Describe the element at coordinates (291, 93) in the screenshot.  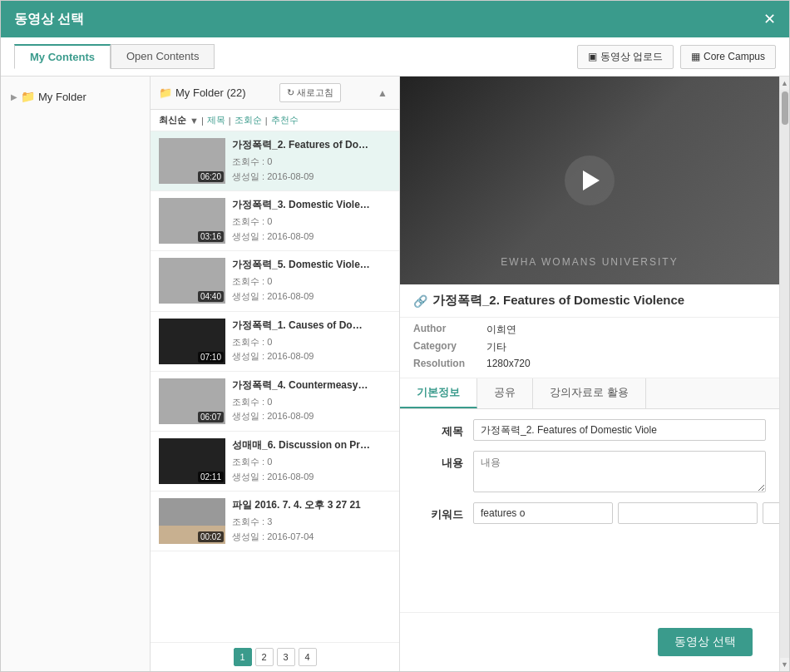
I see `refresh-icon: ↻` at that location.